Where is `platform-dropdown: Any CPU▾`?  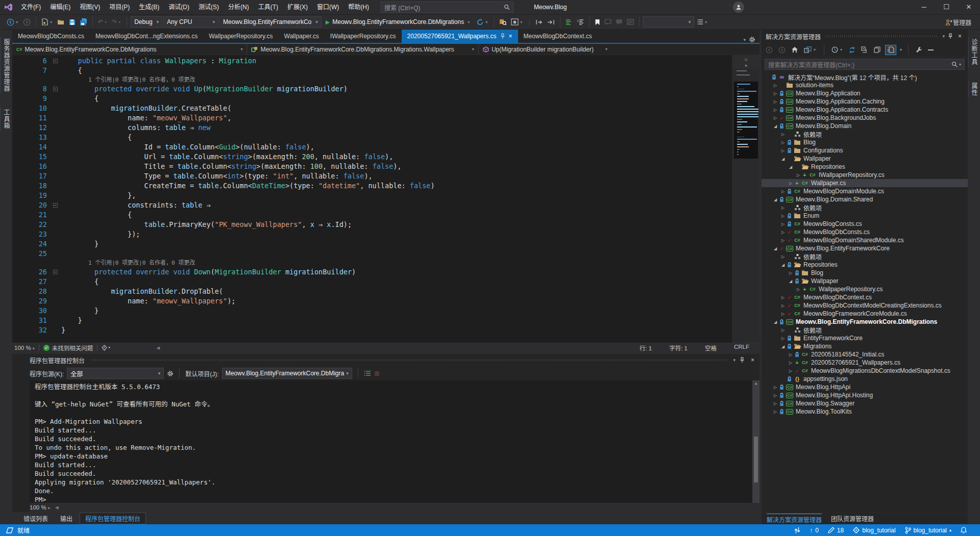
platform-dropdown: Any CPU▾ is located at coordinates (191, 22).